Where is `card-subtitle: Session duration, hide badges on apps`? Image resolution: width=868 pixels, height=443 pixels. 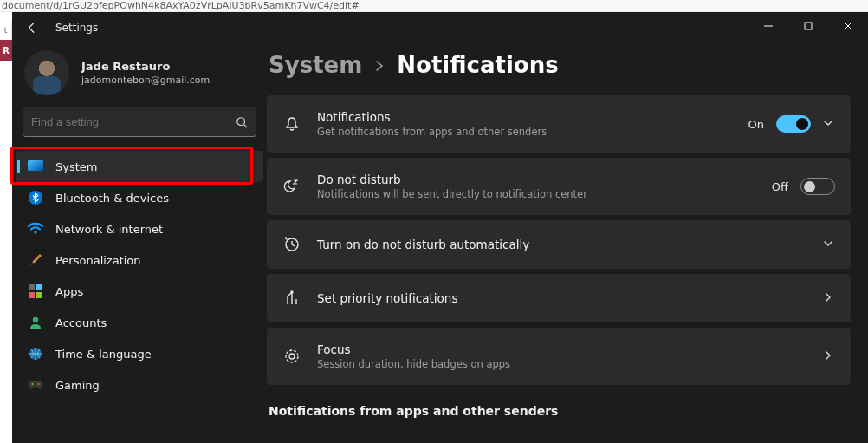
card-subtitle: Session duration, hide badges on apps is located at coordinates (562, 364).